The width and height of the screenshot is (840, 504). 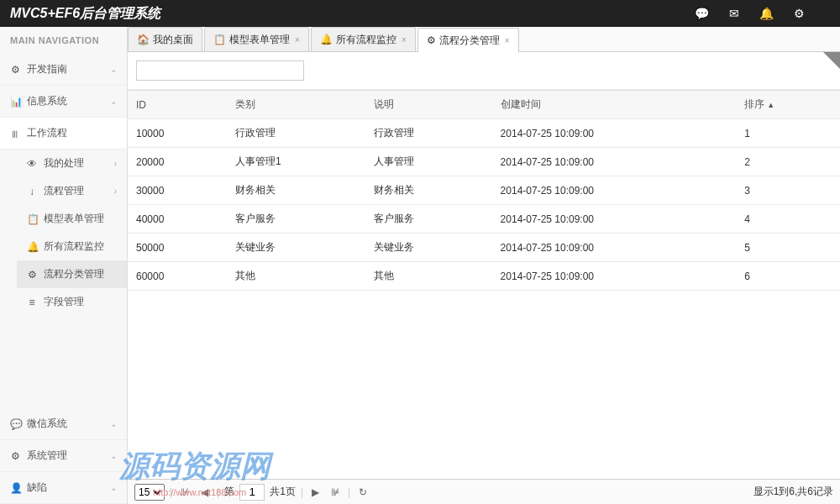 I want to click on page-input, so click(x=252, y=492).